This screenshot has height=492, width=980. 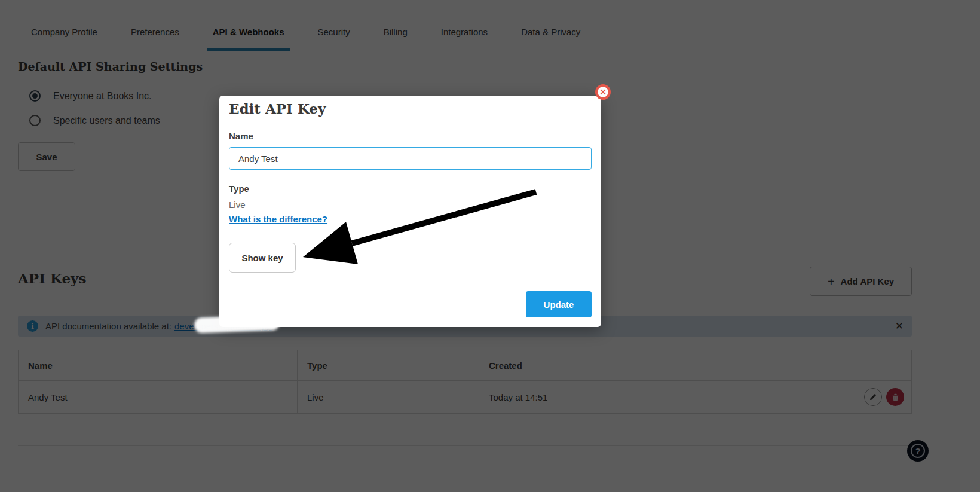 What do you see at coordinates (278, 219) in the screenshot?
I see `difference-link: What is the difference?` at bounding box center [278, 219].